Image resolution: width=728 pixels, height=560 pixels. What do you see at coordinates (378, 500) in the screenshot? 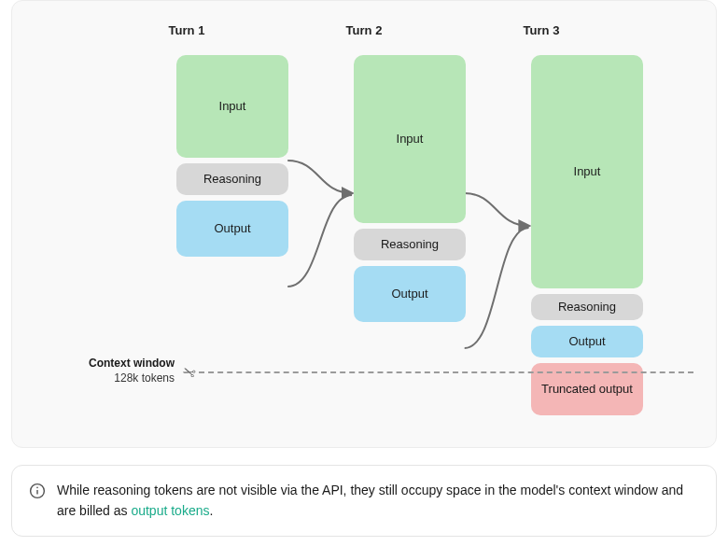
I see `info-note-text: While reasoning tokens are not visible v…` at bounding box center [378, 500].